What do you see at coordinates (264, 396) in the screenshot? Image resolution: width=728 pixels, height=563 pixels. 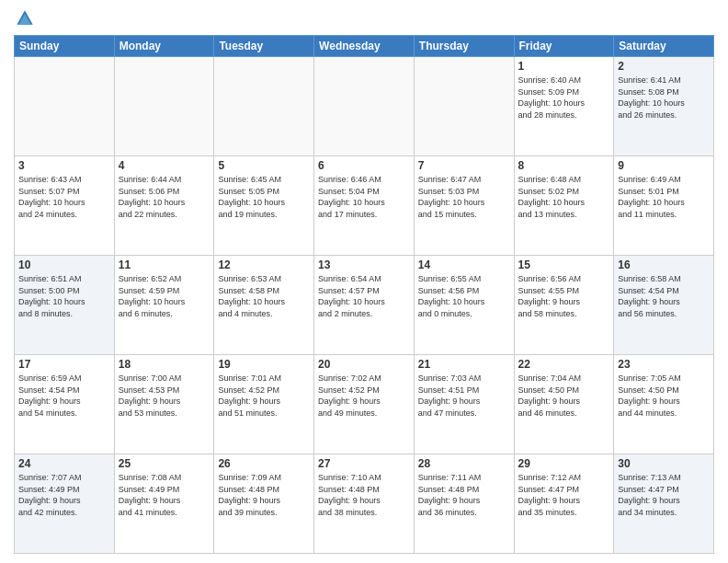 I see `day-info: Sunrise: 7:01 AM Sunset: 4:52 PM Dayligh…` at bounding box center [264, 396].